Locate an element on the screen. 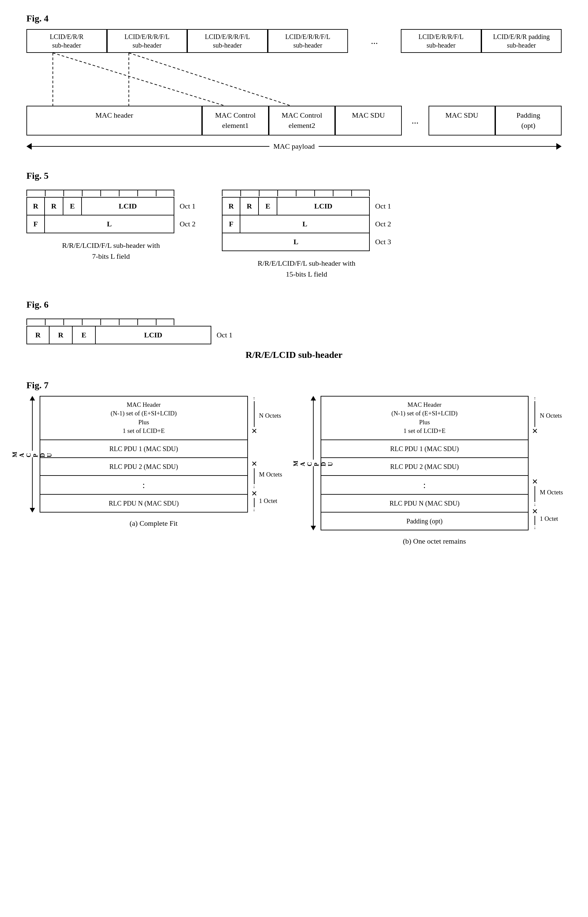 The width and height of the screenshot is (588, 917). fig7-right-mac-header: MAC Header(N-1) set of (E+SI+LCID)Plus1 … is located at coordinates (425, 418).